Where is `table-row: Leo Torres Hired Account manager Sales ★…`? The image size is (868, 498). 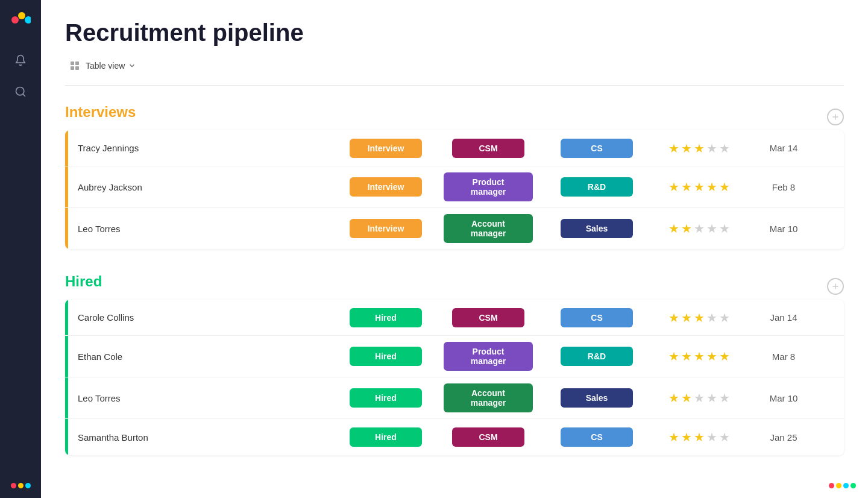 table-row: Leo Torres Hired Account manager Sales ★… is located at coordinates (454, 398).